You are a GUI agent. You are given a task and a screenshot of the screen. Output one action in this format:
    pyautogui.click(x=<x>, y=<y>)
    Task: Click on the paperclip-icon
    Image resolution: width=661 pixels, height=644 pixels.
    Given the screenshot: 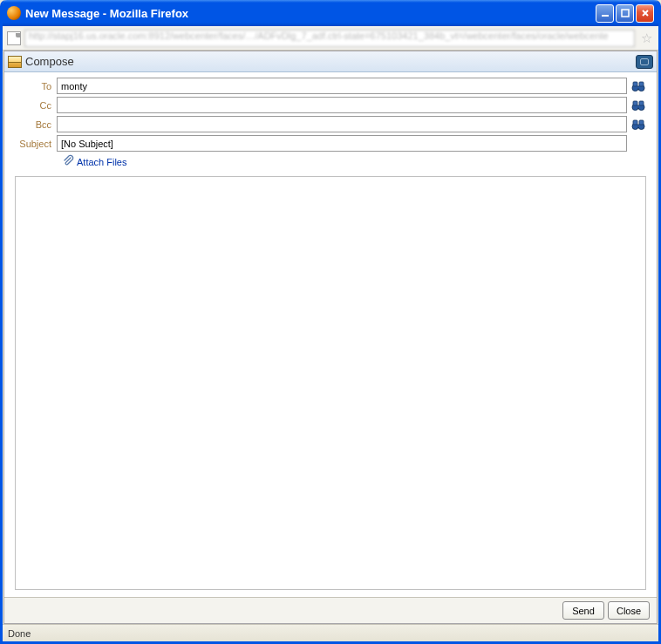 What is the action you would take?
    pyautogui.click(x=68, y=162)
    